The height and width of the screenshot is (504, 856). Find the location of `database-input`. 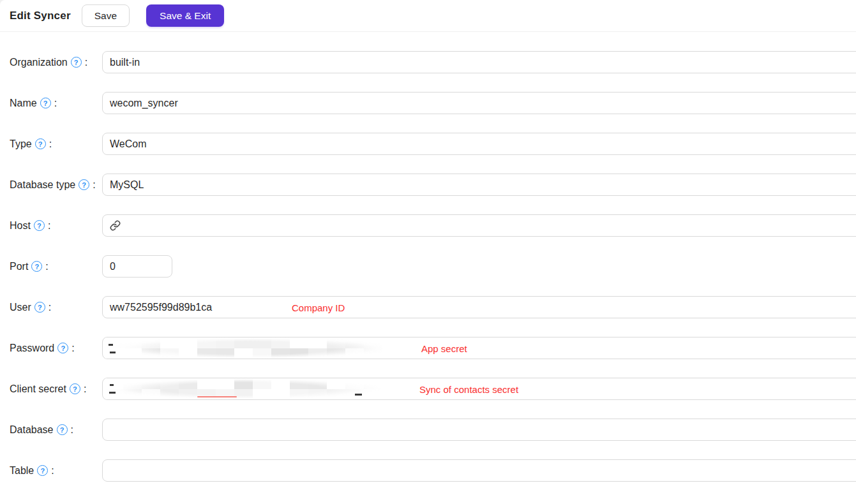

database-input is located at coordinates (479, 430).